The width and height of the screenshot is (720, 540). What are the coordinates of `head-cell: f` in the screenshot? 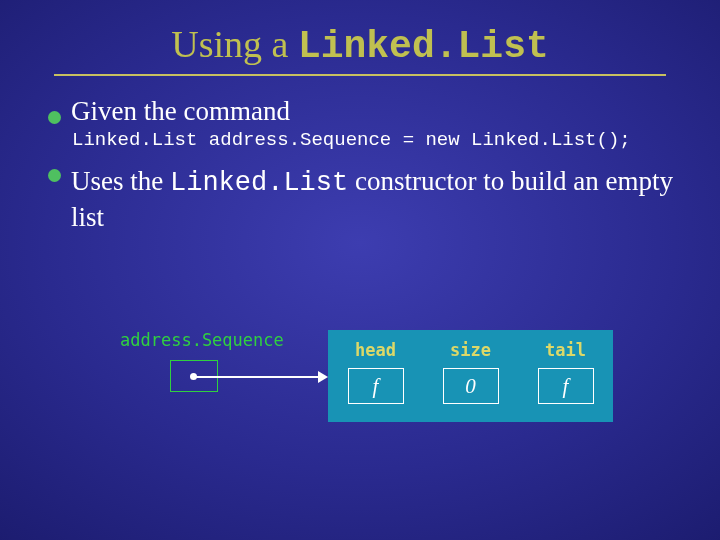 It's located at (376, 382).